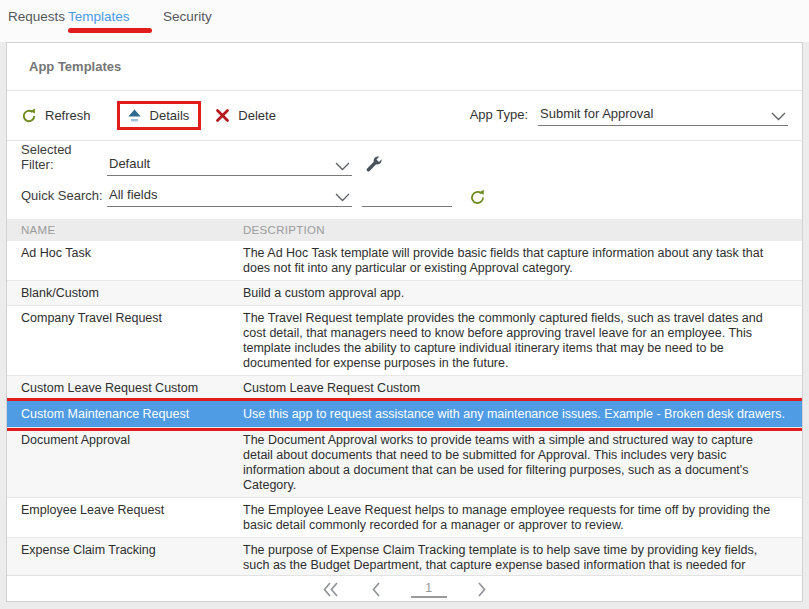 The height and width of the screenshot is (609, 809). I want to click on table-row: Document Approval The Document Approval …, so click(404, 463).